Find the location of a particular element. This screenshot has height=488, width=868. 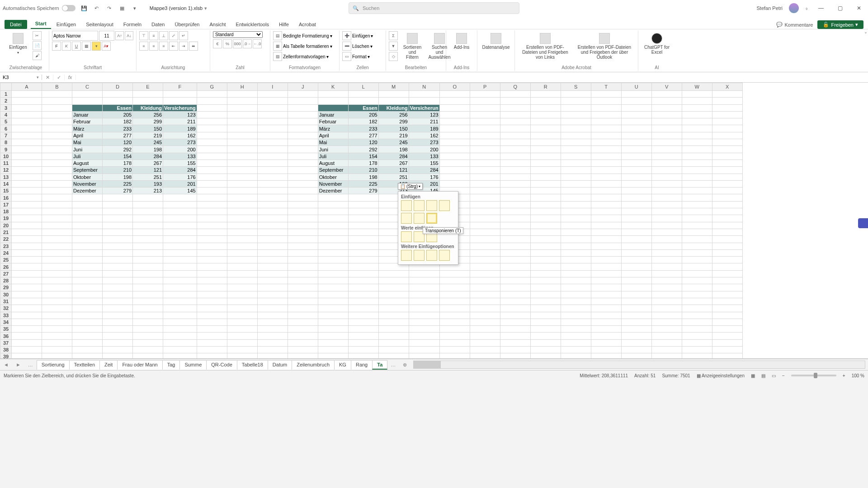

col-header: F is located at coordinates (180, 87).